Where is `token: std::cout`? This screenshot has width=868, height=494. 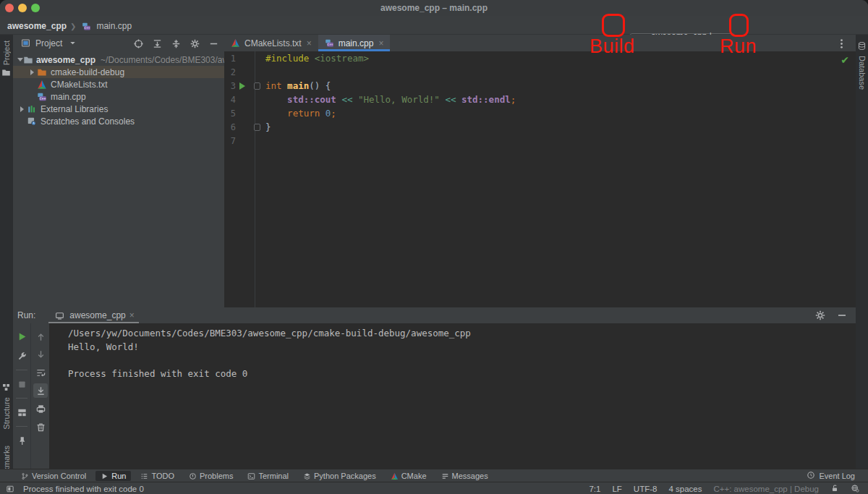
token: std::cout is located at coordinates (312, 100).